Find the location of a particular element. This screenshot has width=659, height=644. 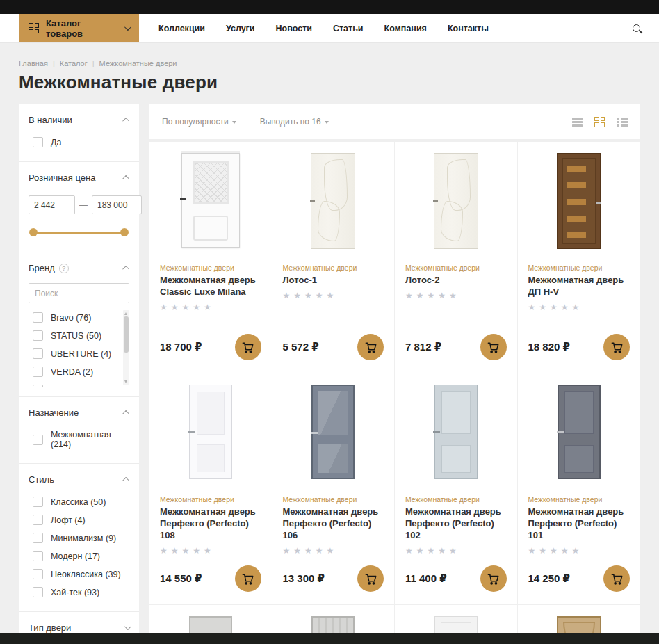

style-option: Неоклассика (39) is located at coordinates (79, 574).